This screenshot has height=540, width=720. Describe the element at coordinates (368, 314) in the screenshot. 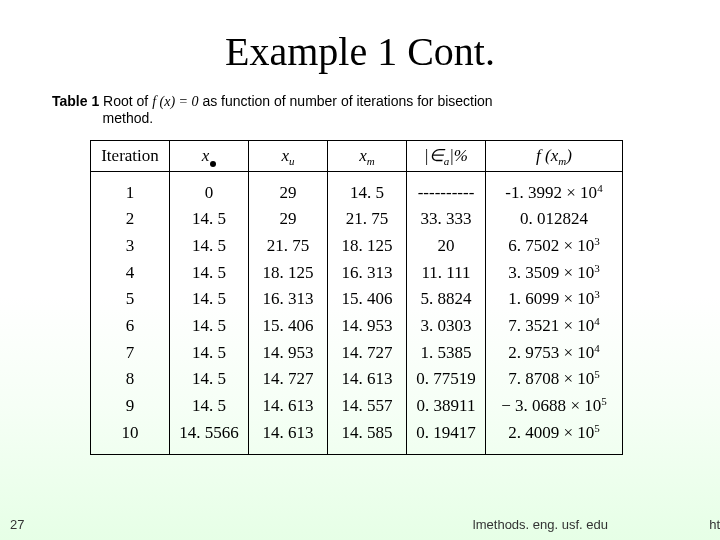

I see `col-xm: 14. 521. 7518. 12516. 31315. 40614. 9531…` at that location.